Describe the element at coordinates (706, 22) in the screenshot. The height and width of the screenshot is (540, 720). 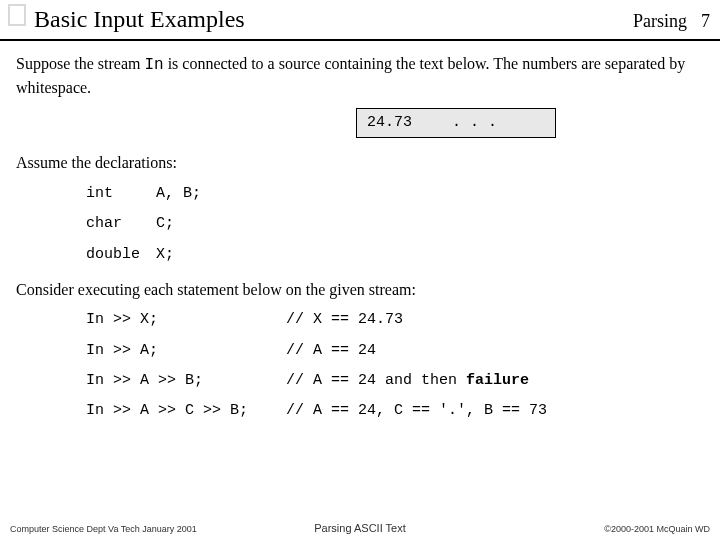
I see `page-number: 7` at that location.